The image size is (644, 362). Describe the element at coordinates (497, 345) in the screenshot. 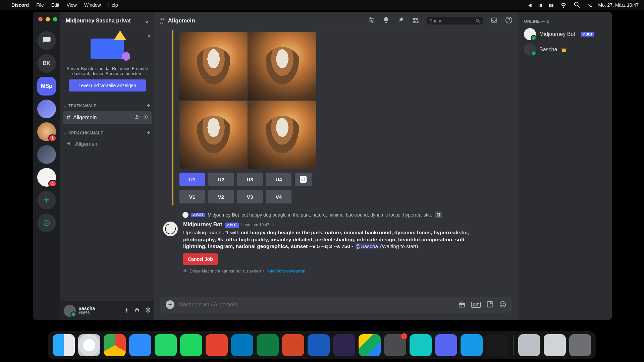

I see `dock-audio-app` at that location.